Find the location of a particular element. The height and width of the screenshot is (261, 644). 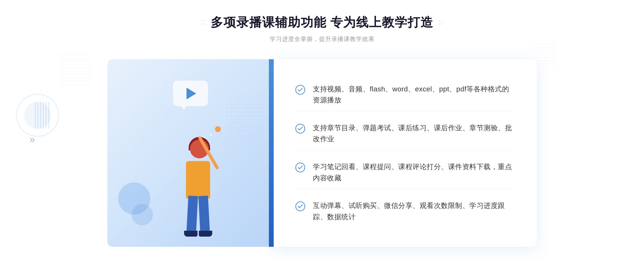

feature-text-3: 学习笔记回看、课程提问、课程评论打分、课件资料下载，重点内容收藏 is located at coordinates (414, 173).